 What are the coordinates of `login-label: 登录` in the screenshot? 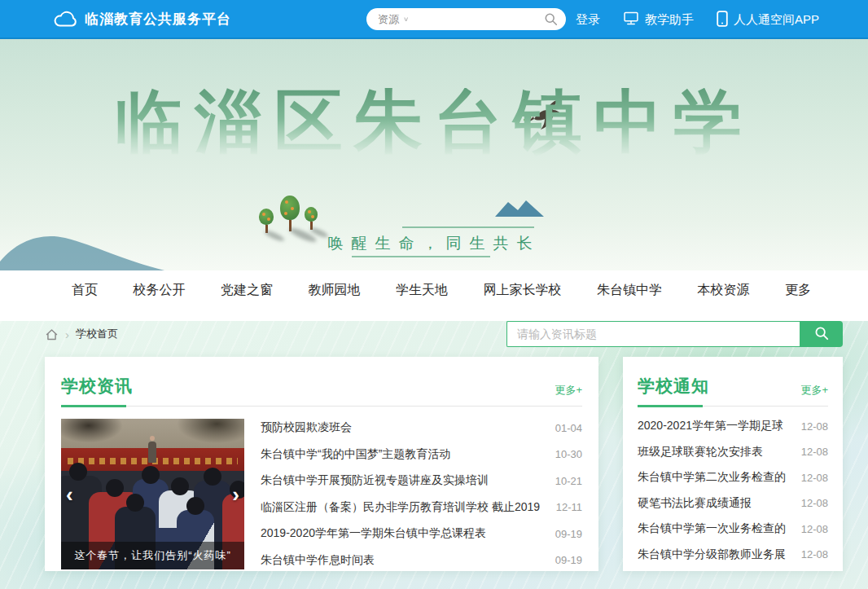 It's located at (588, 20).